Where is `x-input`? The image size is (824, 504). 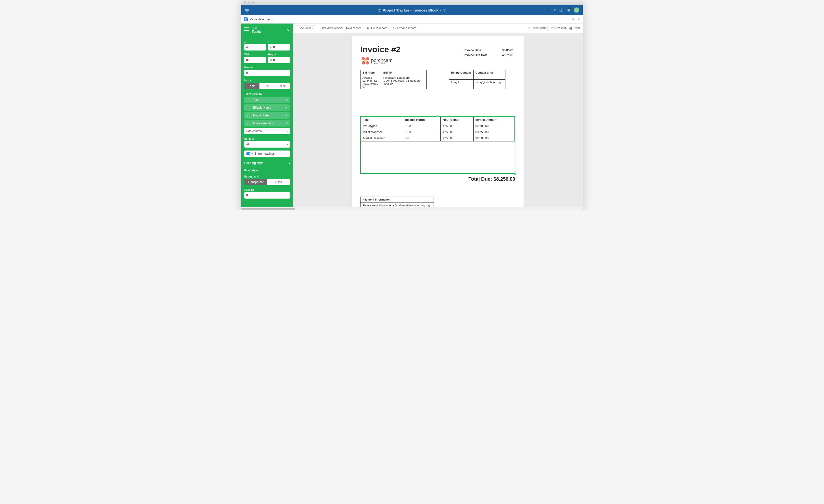 x-input is located at coordinates (255, 47).